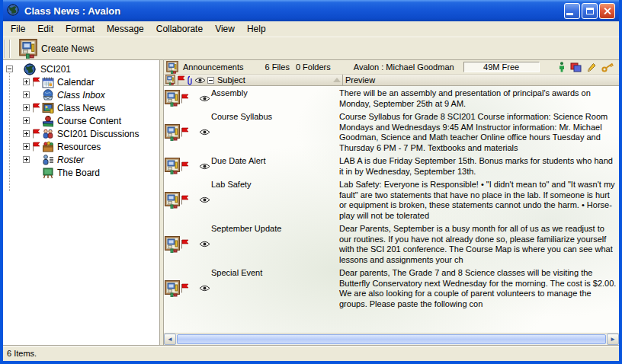 This screenshot has width=622, height=364. What do you see at coordinates (172, 67) in the screenshot?
I see `announcements-icon` at bounding box center [172, 67].